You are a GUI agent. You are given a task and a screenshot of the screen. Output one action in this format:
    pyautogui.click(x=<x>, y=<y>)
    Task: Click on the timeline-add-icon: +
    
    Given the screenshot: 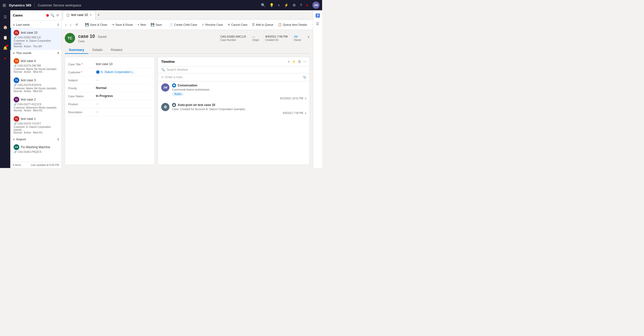 What is the action you would take?
    pyautogui.click(x=289, y=62)
    